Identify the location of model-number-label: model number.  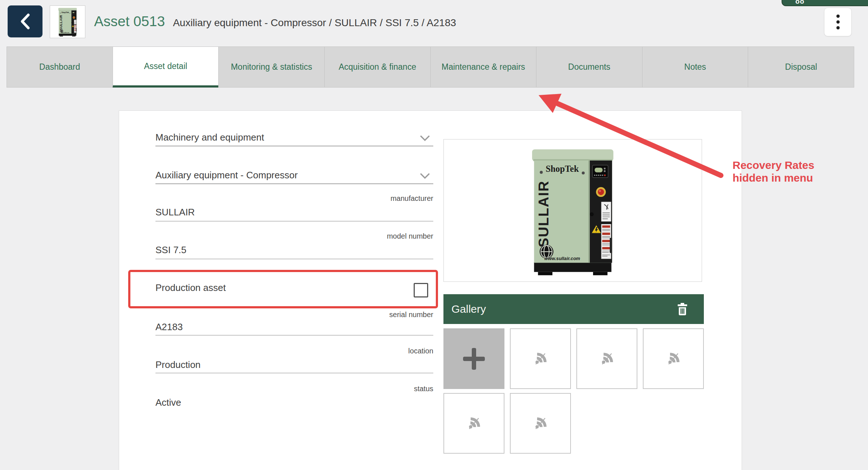
(294, 236).